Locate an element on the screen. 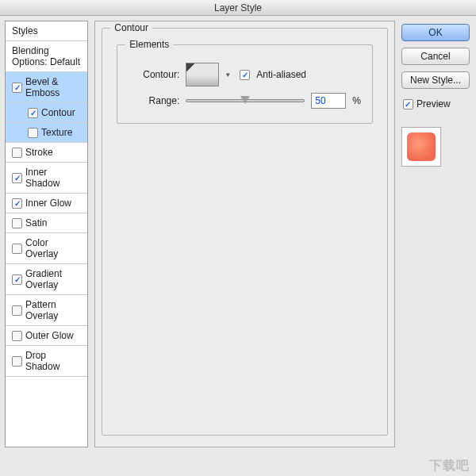 This screenshot has width=476, height=476. ok-label: OK is located at coordinates (435, 33).